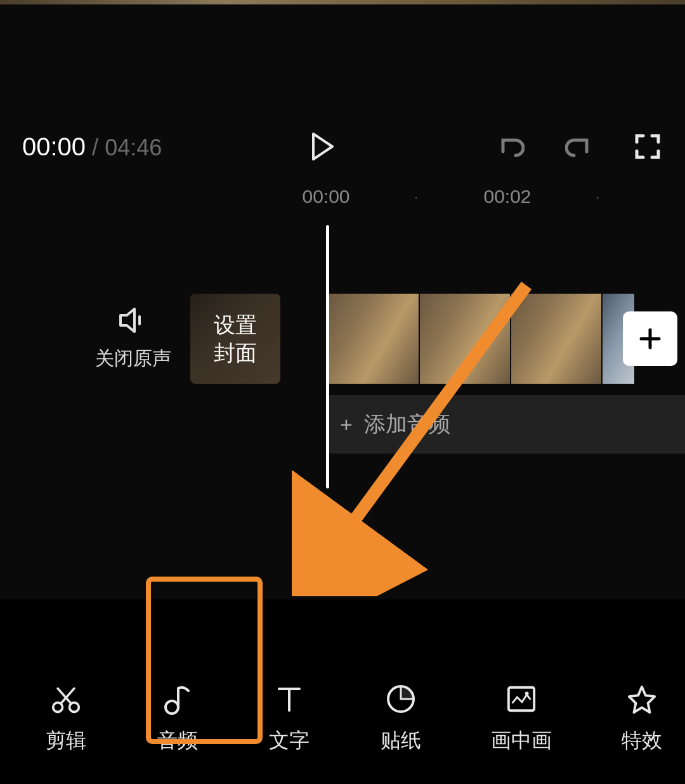 This screenshot has width=685, height=784. What do you see at coordinates (648, 147) in the screenshot?
I see `fullscreen-icon` at bounding box center [648, 147].